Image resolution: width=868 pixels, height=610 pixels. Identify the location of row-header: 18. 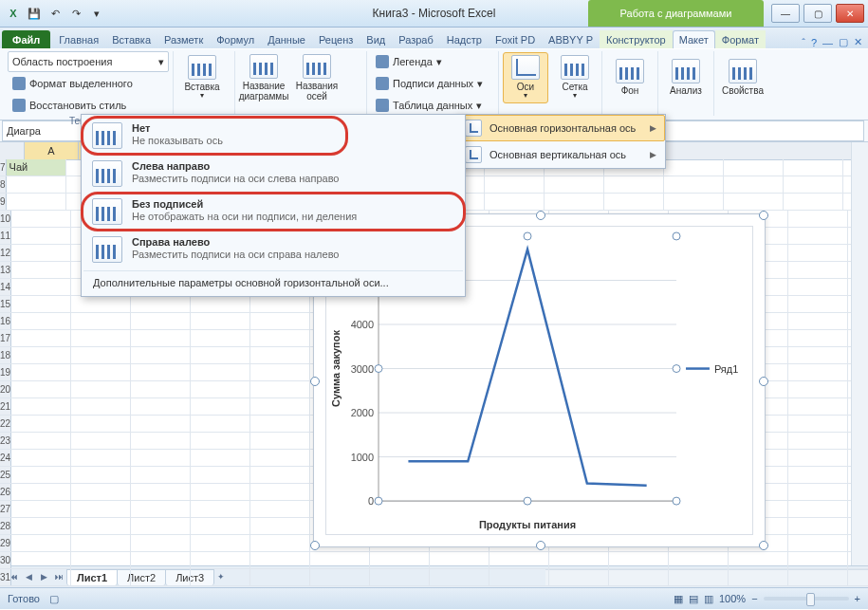
(6, 355).